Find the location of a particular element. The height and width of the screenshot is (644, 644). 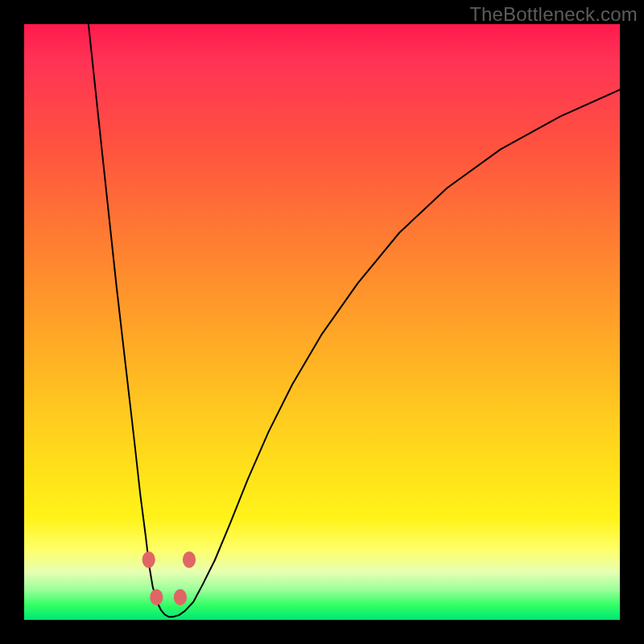

watermark-text: TheBottleneck.com is located at coordinates (554, 14).